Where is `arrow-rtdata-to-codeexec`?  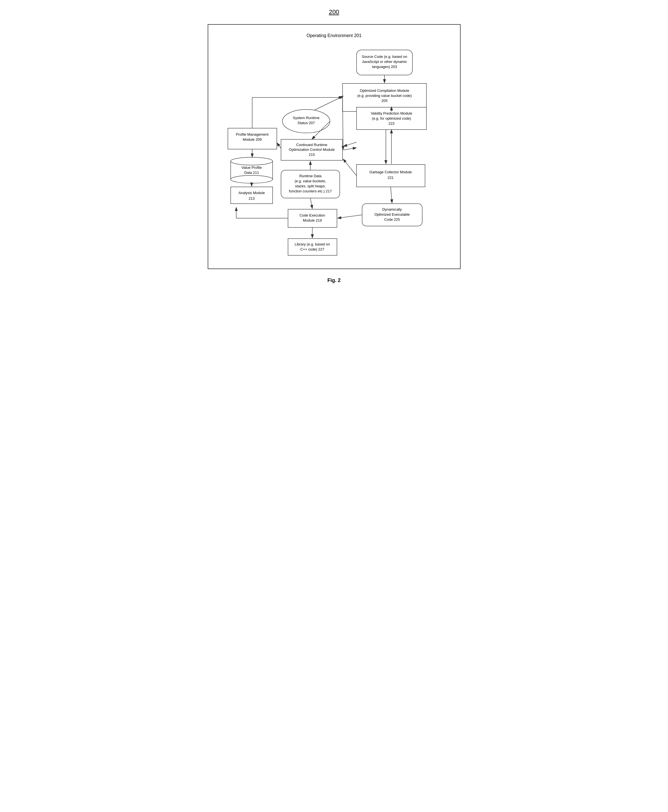
arrow-rtdata-to-codeexec is located at coordinates (311, 203).